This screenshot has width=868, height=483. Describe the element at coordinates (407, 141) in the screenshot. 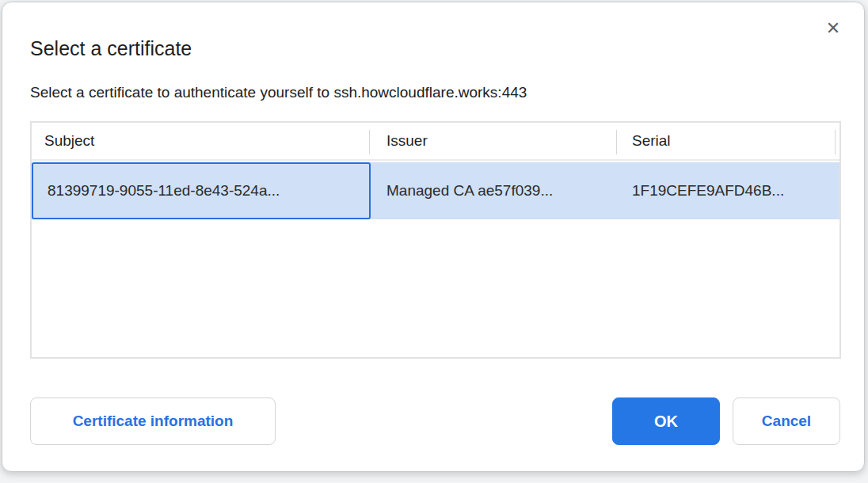

I see `column-header-issuer: Issuer` at that location.